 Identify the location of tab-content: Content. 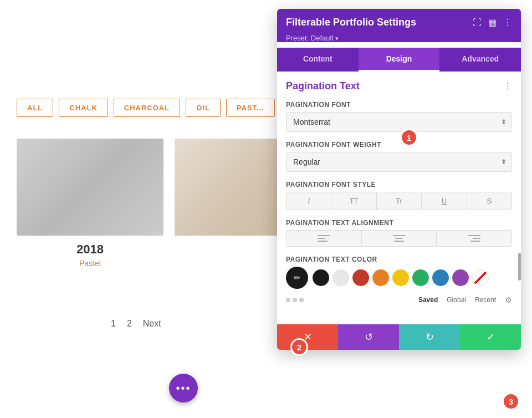
(318, 60).